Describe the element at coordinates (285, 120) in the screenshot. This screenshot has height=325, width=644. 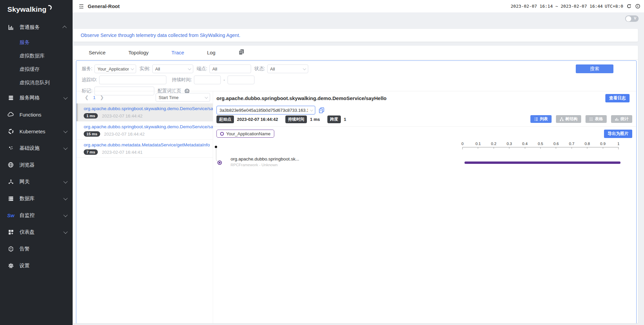
I see `trace-meta: 起始点 2023-02-07 16:44:42 持续时间 1 ms 跨度 1` at that location.